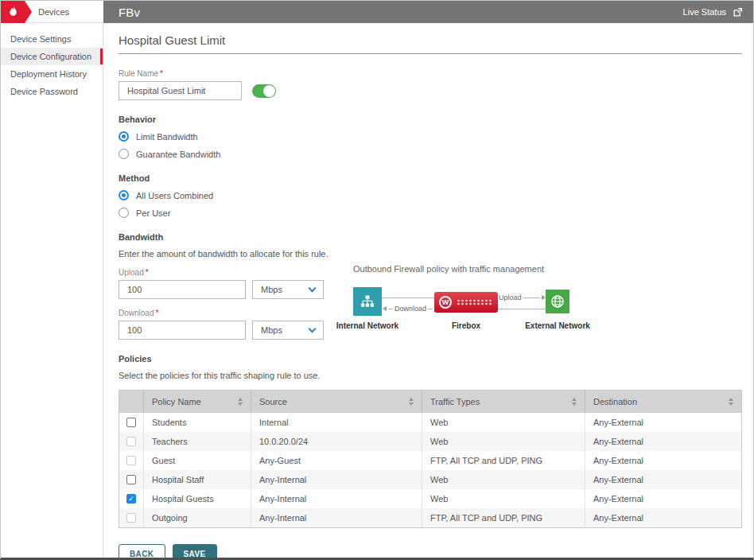 The width and height of the screenshot is (754, 560). What do you see at coordinates (177, 402) in the screenshot?
I see `column-label: Policy Name` at bounding box center [177, 402].